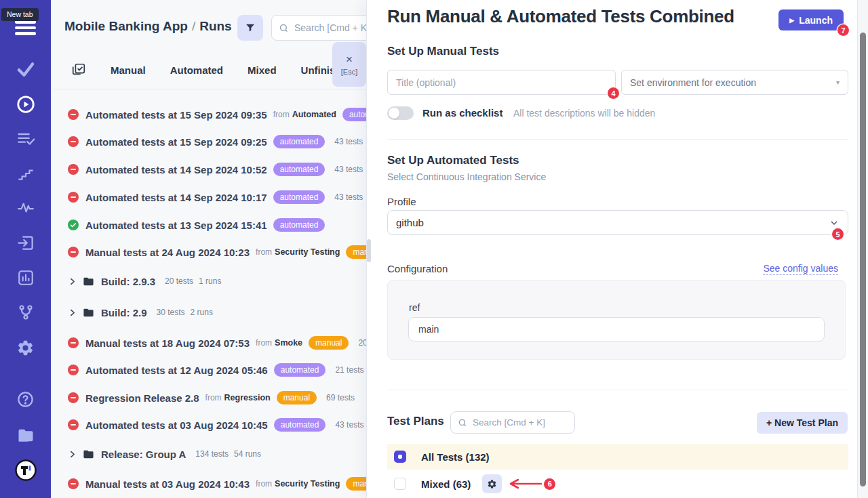  Describe the element at coordinates (126, 26) in the screenshot. I see `breadcrumb-project: Mobile Banking App` at that location.